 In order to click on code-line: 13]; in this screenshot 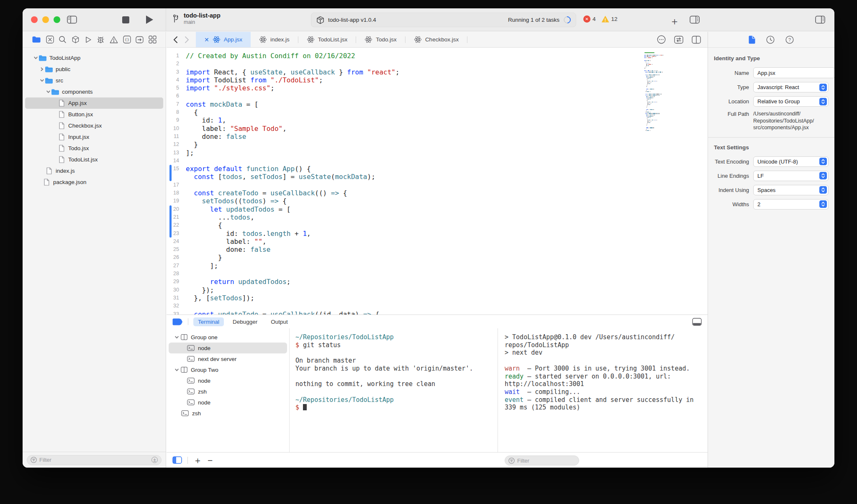, I will do `click(437, 153)`.